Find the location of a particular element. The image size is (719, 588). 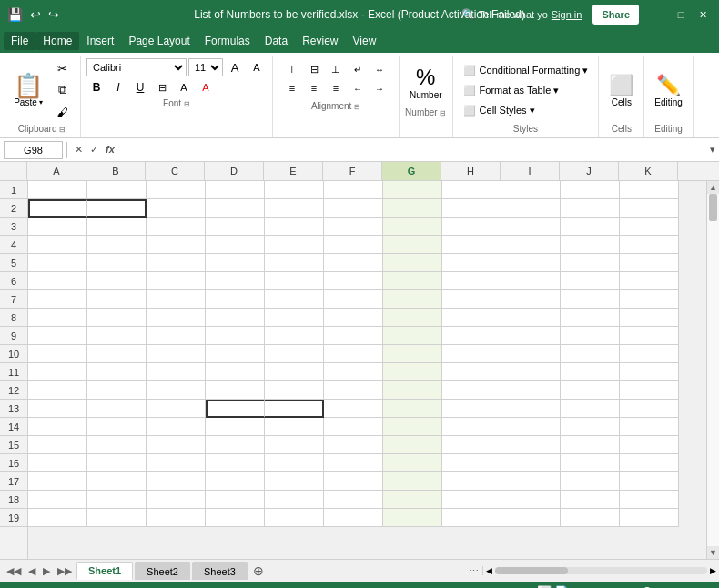

cell-C9 is located at coordinates (177, 336).